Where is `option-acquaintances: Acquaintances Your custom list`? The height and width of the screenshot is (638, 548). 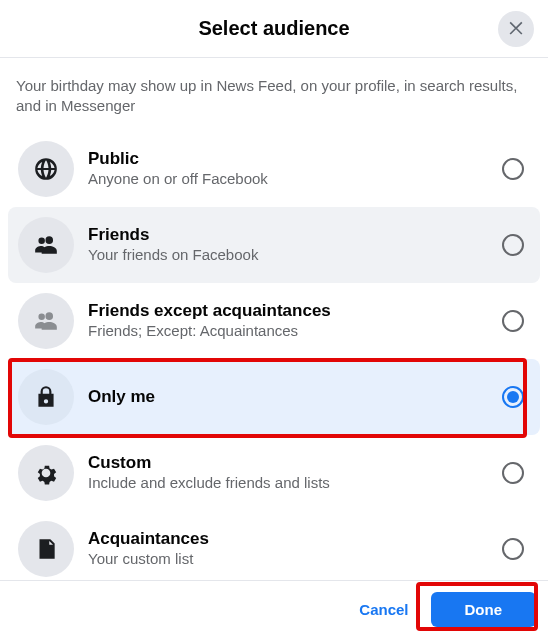
option-acquaintances: Acquaintances Your custom list is located at coordinates (274, 546).